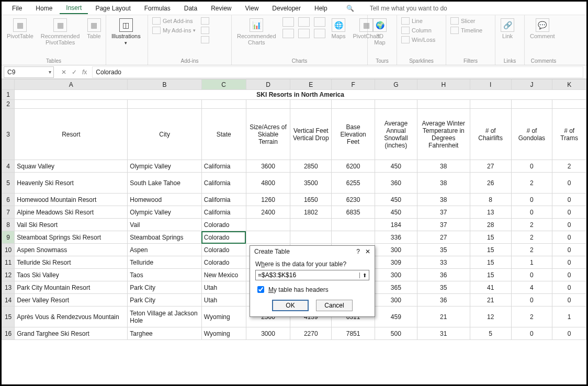 Image resolution: width=588 pixels, height=386 pixels. What do you see at coordinates (491, 334) in the screenshot?
I see `cell: 5` at bounding box center [491, 334].